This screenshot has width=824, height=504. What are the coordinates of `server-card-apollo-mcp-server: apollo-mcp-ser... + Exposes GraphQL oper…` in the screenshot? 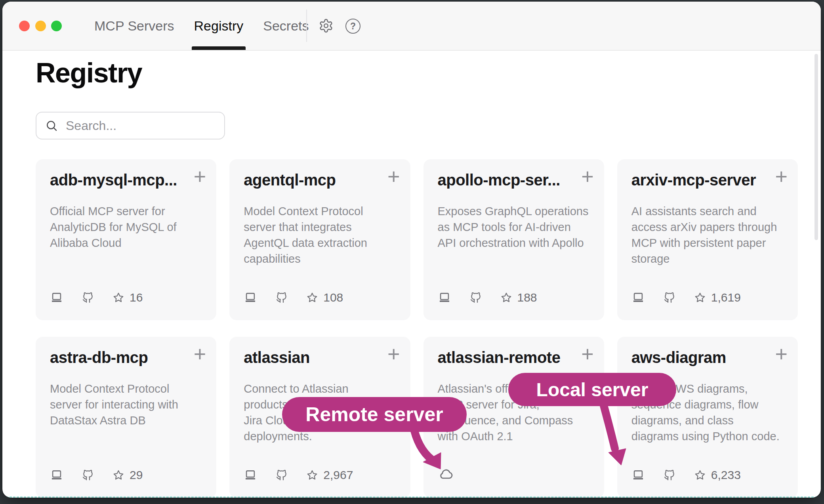 It's located at (514, 240).